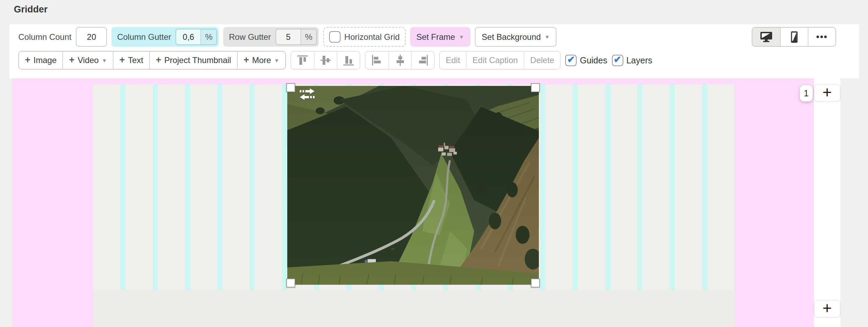 Image resolution: width=868 pixels, height=327 pixels. Describe the element at coordinates (806, 94) in the screenshot. I see `row-number-badge: 1` at that location.